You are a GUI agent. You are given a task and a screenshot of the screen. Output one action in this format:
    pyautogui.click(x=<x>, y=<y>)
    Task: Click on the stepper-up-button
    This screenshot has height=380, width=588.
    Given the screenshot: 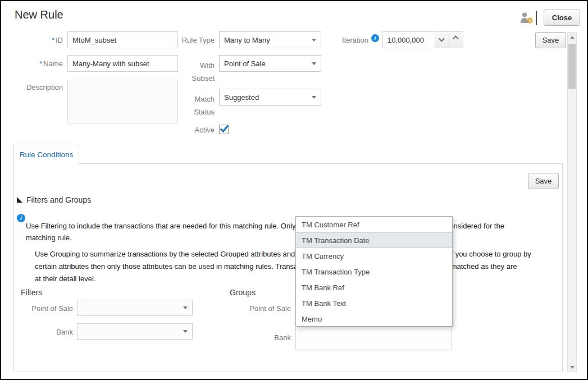 What is the action you would take?
    pyautogui.click(x=456, y=40)
    